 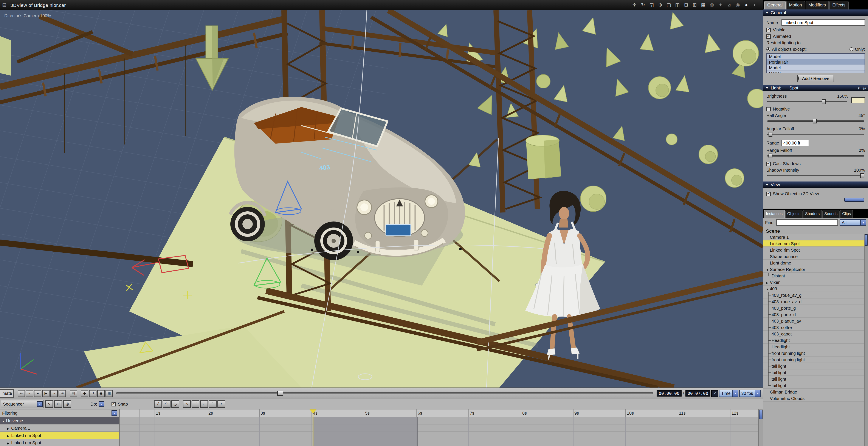 What do you see at coordinates (660, 5) in the screenshot?
I see `zoom-tool-icon: ⊕` at bounding box center [660, 5].